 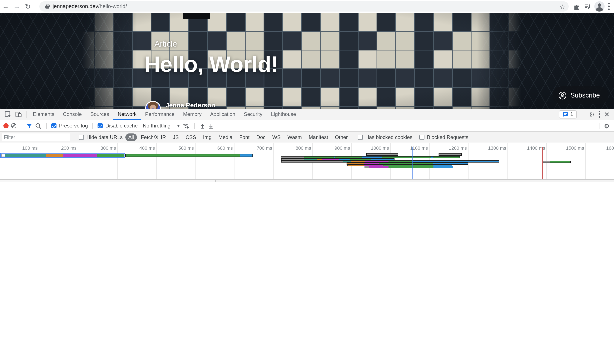 What do you see at coordinates (324, 181) in the screenshot?
I see `detail-tab-initiator: Initiator` at bounding box center [324, 181].